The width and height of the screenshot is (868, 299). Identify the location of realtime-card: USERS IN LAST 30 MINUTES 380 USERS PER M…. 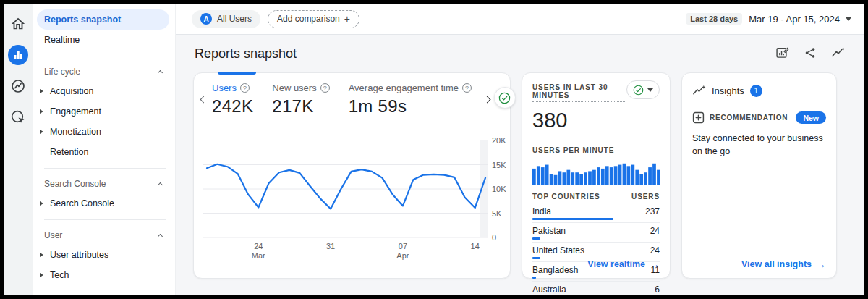
(596, 175).